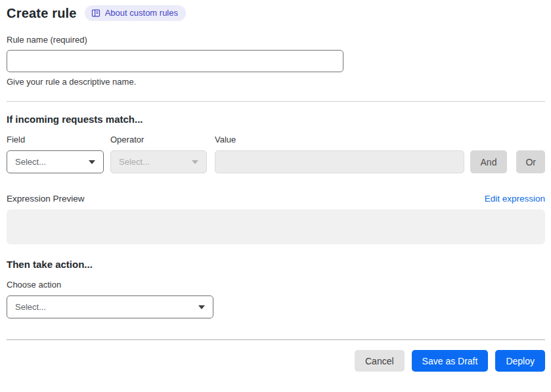 Image resolution: width=551 pixels, height=392 pixels. Describe the element at coordinates (276, 101) in the screenshot. I see `divider` at that location.